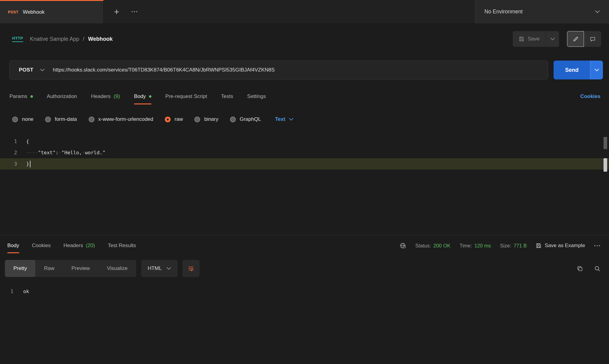 This screenshot has height=364, width=609. I want to click on status-value: 200 OK, so click(442, 246).